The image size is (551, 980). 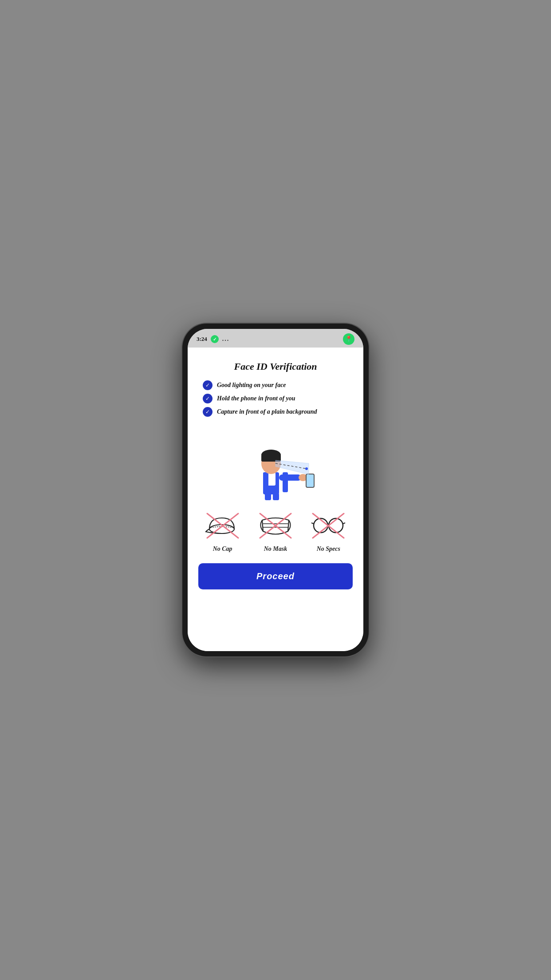 I want to click on no-cap-label: No Cap, so click(x=223, y=549).